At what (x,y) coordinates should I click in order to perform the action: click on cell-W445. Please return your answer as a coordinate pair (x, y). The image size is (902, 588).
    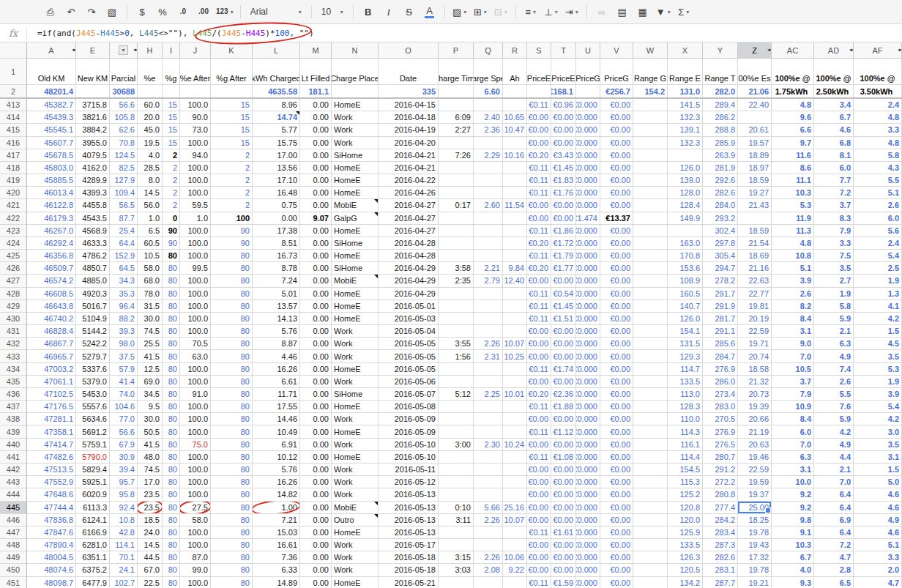
    Looking at the image, I should click on (650, 508).